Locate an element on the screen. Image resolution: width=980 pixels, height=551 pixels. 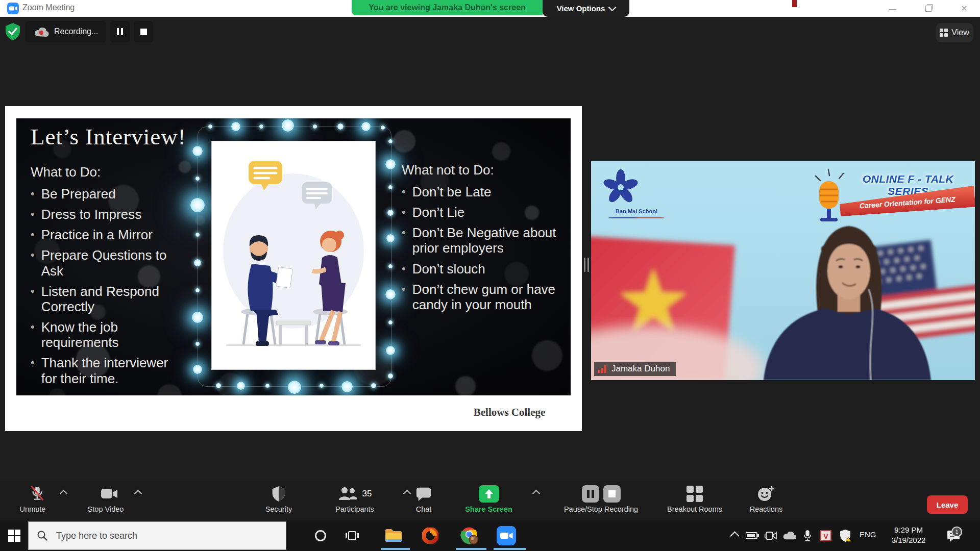
participants-button: 35 Participants is located at coordinates (355, 500).